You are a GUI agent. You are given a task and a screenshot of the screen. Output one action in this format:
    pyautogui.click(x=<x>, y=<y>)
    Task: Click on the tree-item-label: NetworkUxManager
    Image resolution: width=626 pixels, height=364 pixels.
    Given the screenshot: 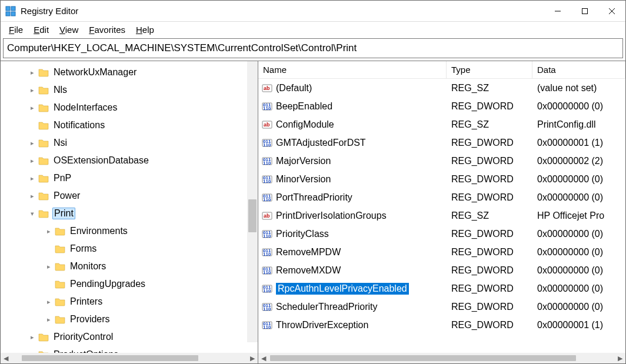 What is the action you would take?
    pyautogui.click(x=95, y=72)
    